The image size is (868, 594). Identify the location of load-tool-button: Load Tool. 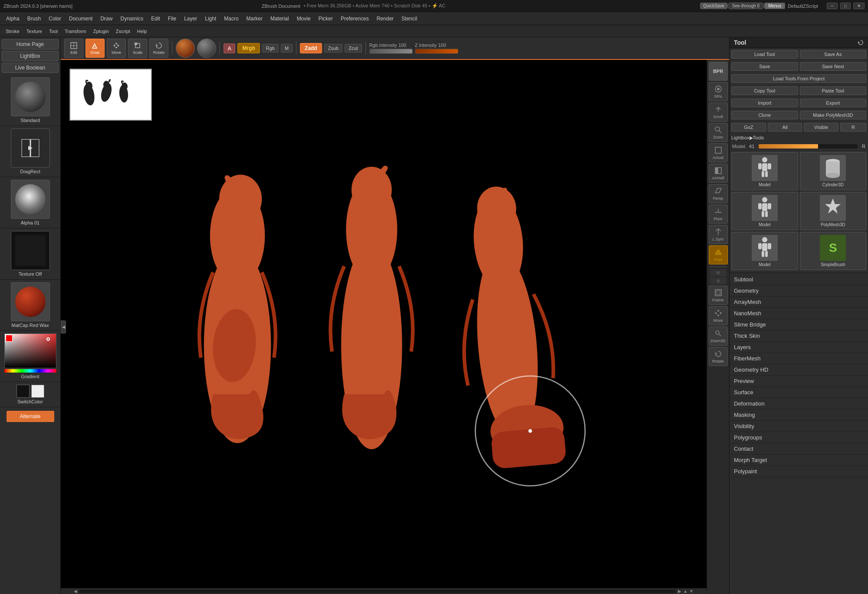
(765, 54).